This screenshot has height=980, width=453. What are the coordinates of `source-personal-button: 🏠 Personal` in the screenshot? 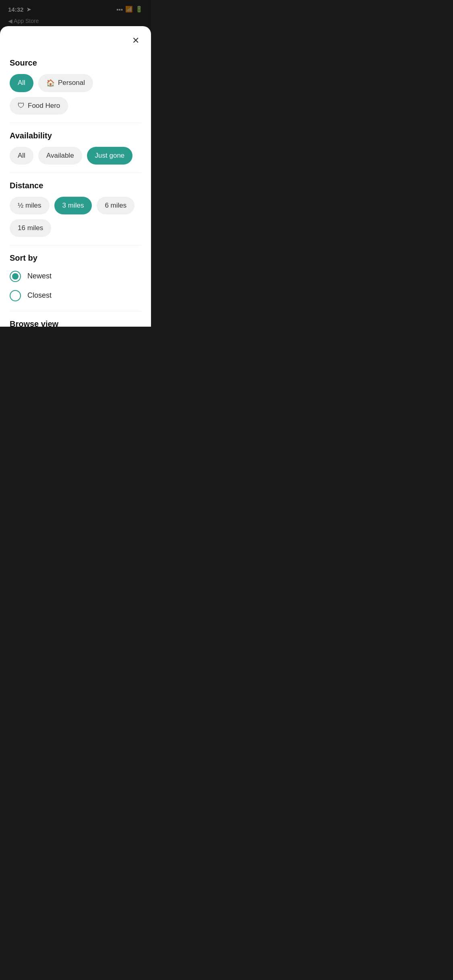 It's located at (66, 83).